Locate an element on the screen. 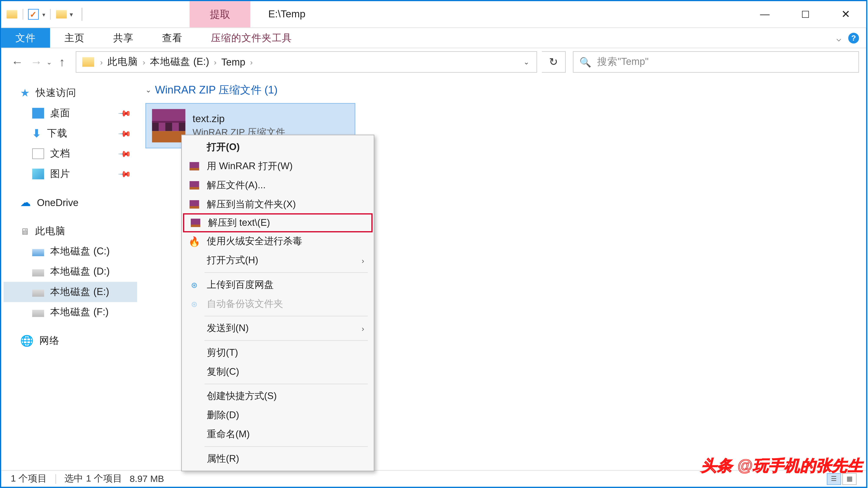 The width and height of the screenshot is (868, 488). crumb-folder: Temp is located at coordinates (233, 62).